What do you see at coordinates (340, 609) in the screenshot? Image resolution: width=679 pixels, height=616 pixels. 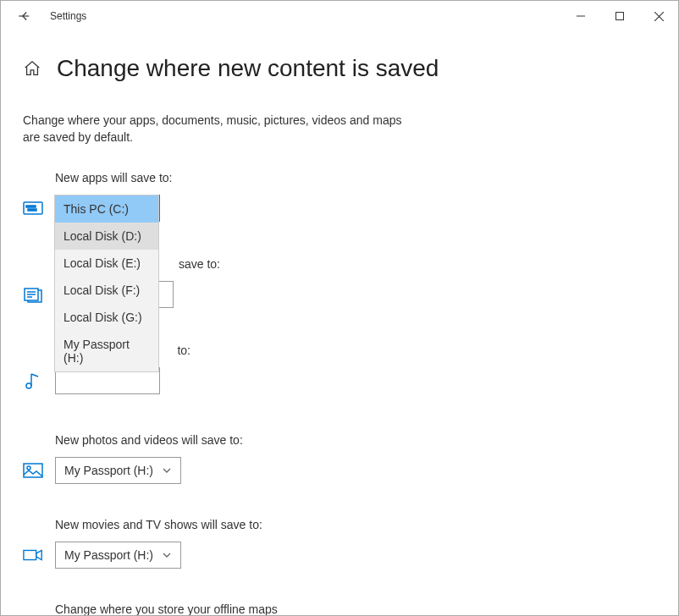 I see `section-maps: Change where you store your offline maps…` at bounding box center [340, 609].